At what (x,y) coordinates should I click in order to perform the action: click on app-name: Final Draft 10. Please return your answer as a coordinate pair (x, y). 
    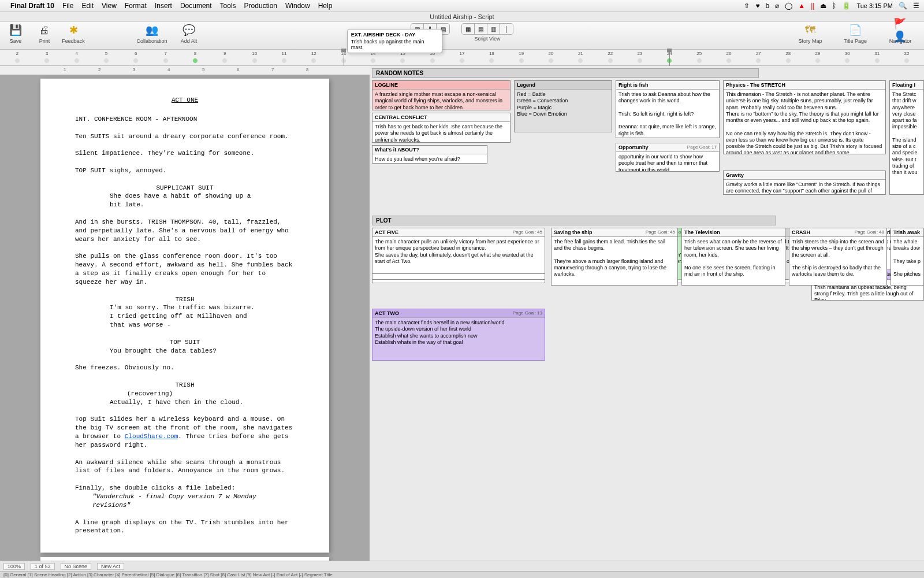
    Looking at the image, I should click on (32, 6).